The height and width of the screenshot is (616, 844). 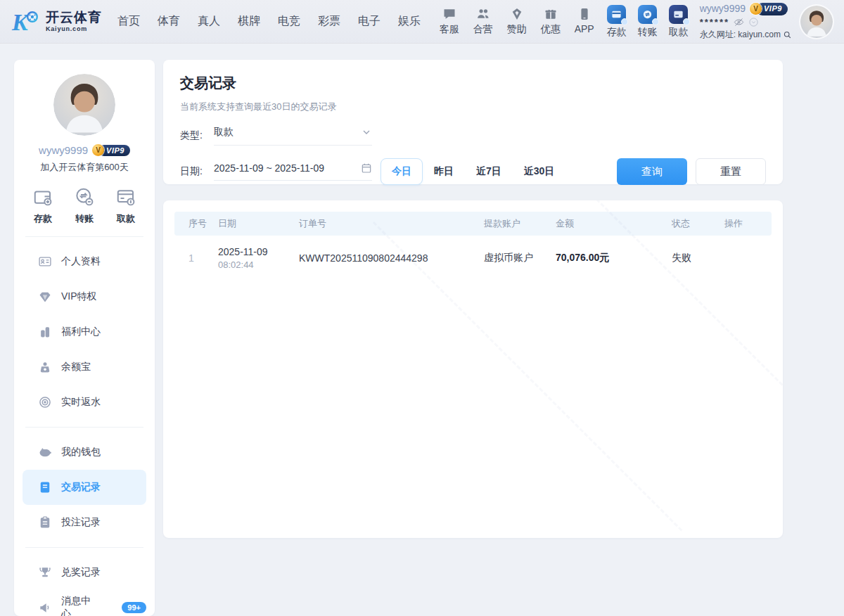 What do you see at coordinates (539, 172) in the screenshot?
I see `range-30days: 近30日` at bounding box center [539, 172].